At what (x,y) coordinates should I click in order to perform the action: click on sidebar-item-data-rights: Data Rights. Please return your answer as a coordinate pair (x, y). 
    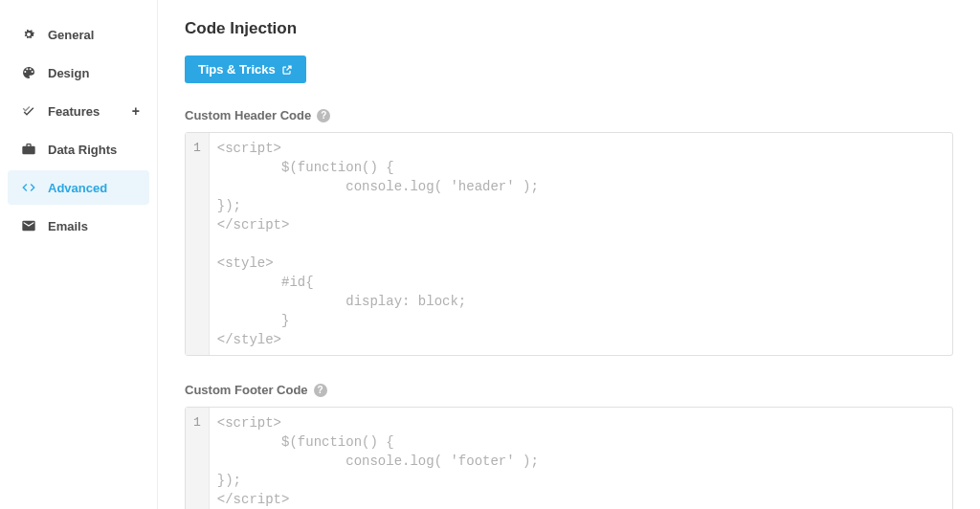
    Looking at the image, I should click on (78, 149).